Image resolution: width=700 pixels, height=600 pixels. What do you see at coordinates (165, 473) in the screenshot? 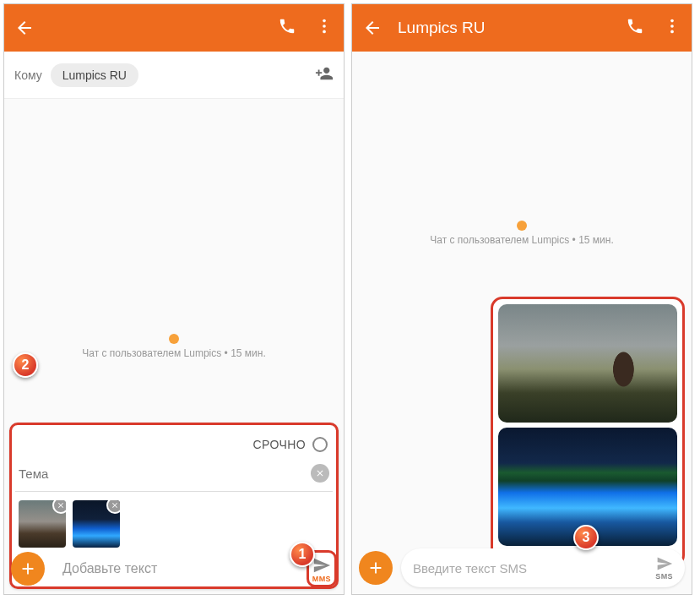
I see `subject-input` at bounding box center [165, 473].